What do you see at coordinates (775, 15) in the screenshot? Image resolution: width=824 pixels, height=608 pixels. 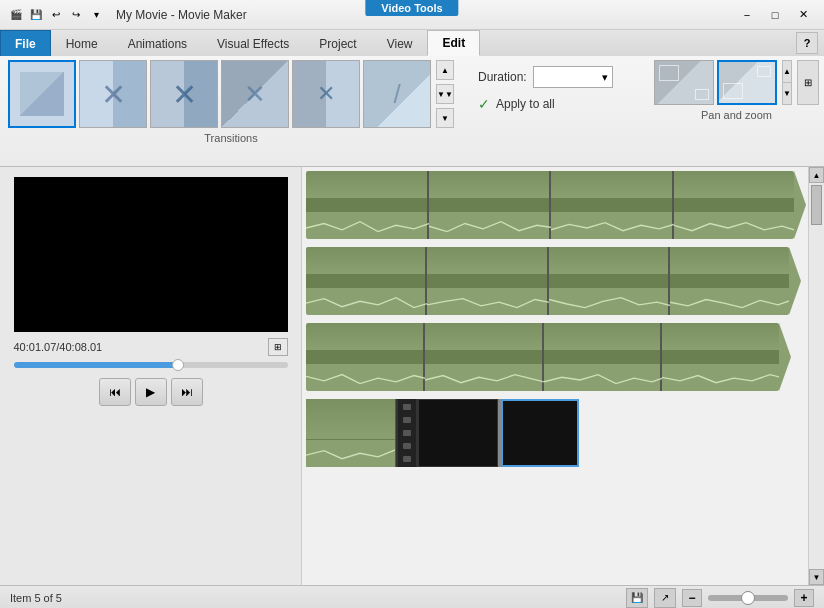 I see `maximize-button: □` at bounding box center [775, 15].